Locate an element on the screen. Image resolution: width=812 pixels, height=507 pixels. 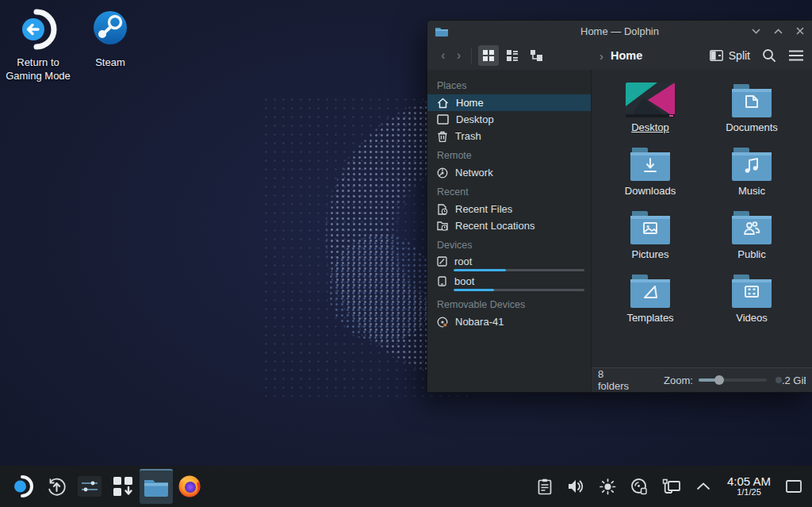
trash-icon is located at coordinates (442, 136).